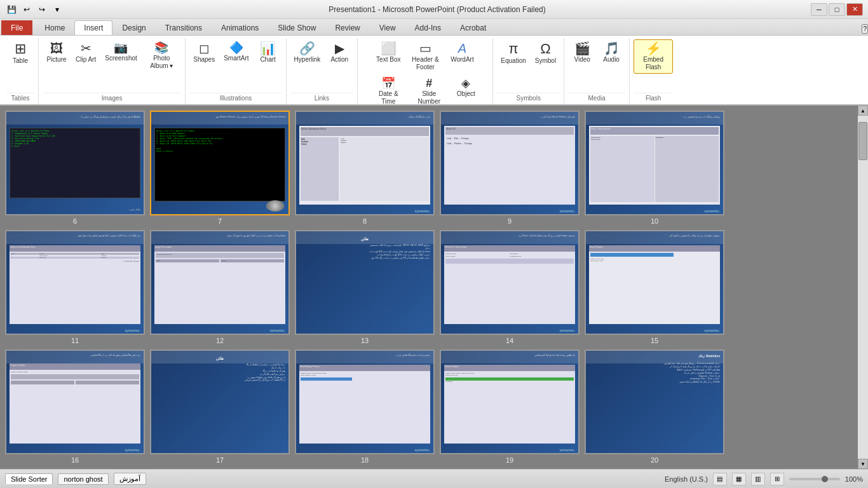  What do you see at coordinates (297, 28) in the screenshot?
I see `tab-slideshow: Slide Show` at bounding box center [297, 28].